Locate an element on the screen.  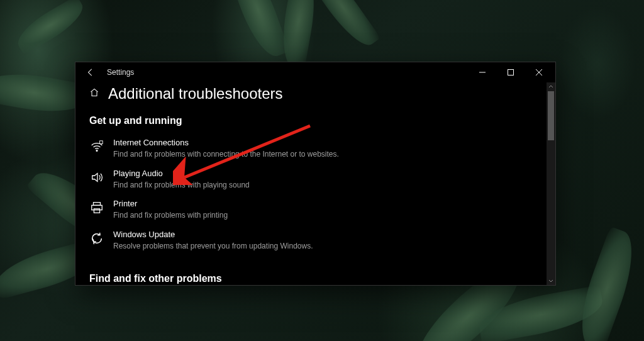
item-title: Windows Update is located at coordinates (213, 235).